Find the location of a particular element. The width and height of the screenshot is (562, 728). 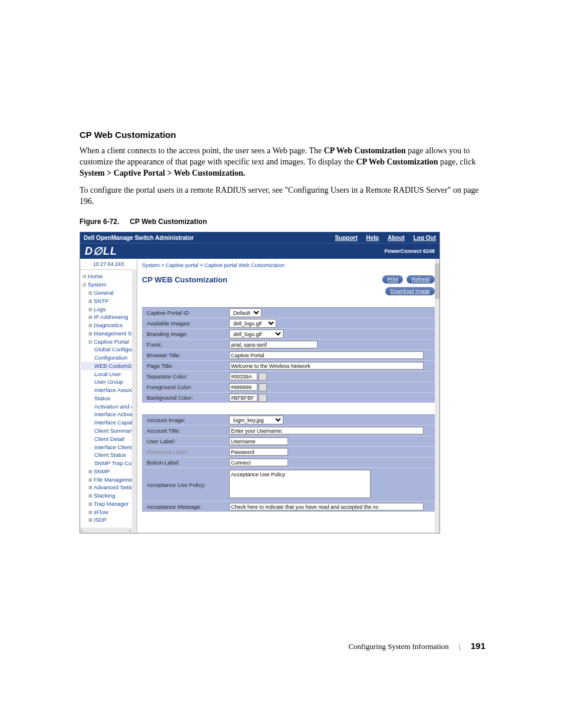

tree-isdp: ⊞ISDP is located at coordinates (108, 520).